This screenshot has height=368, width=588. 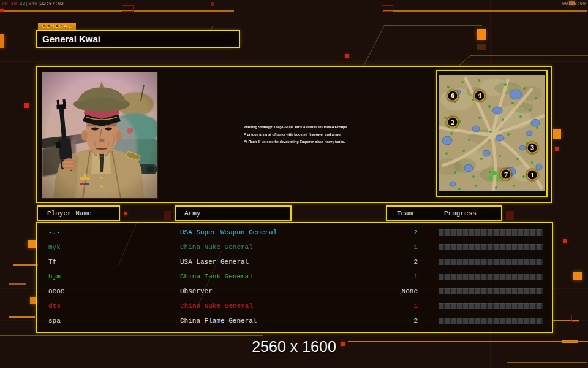 What do you see at coordinates (400, 213) in the screenshot?
I see `team-header: Team` at bounding box center [400, 213].